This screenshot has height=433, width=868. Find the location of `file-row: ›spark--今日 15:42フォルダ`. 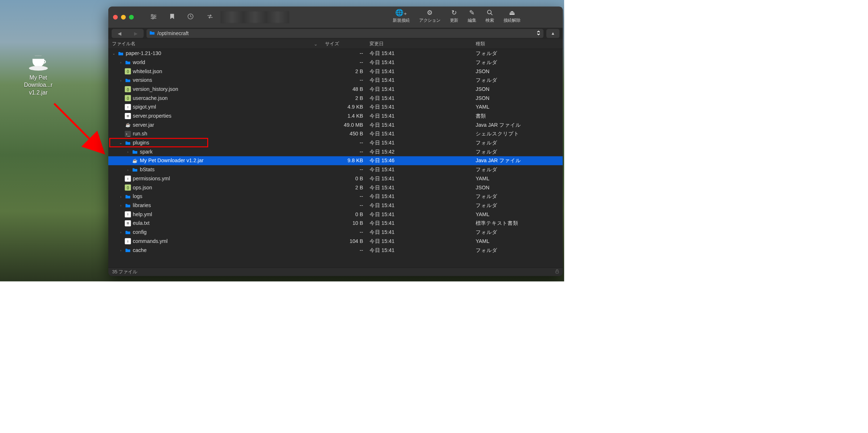

file-row: ›spark--今日 15:42フォルダ is located at coordinates (335, 152).